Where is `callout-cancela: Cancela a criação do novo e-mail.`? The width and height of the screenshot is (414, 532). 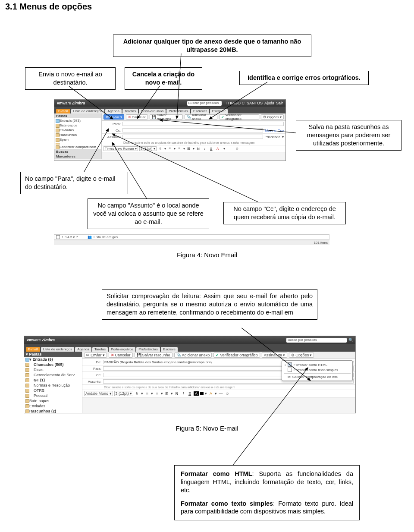
callout-cancela: Cancela a criação do novo e-mail. is located at coordinates (163, 79).